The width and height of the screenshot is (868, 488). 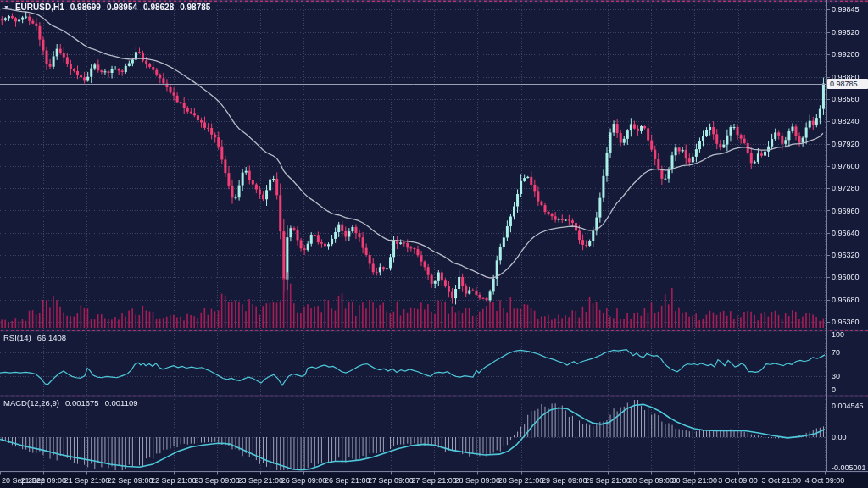 I want to click on price-axis-label: 0.97280, so click(x=846, y=188).